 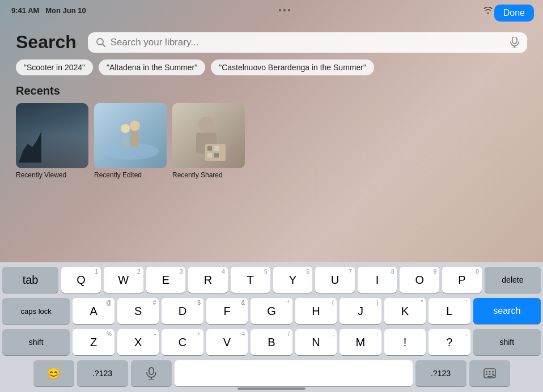 What do you see at coordinates (130, 136) in the screenshot?
I see `edited-thumb-svg` at bounding box center [130, 136].